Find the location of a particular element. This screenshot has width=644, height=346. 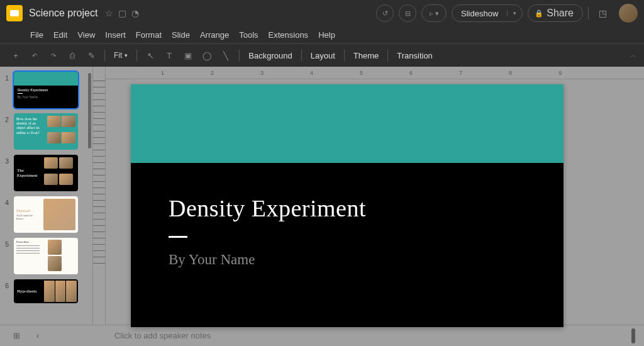

move-icon: ▢ is located at coordinates (122, 13).